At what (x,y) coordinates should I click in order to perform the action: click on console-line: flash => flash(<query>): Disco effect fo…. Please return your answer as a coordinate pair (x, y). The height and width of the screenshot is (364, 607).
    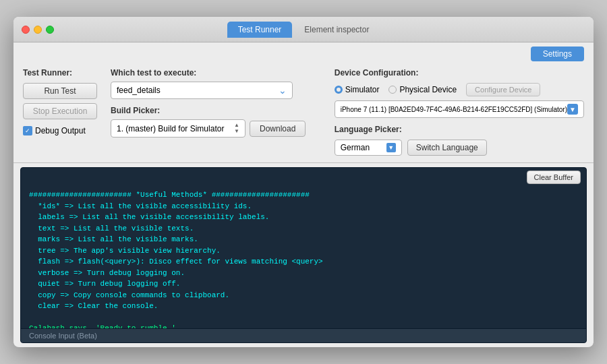
    Looking at the image, I should click on (304, 262).